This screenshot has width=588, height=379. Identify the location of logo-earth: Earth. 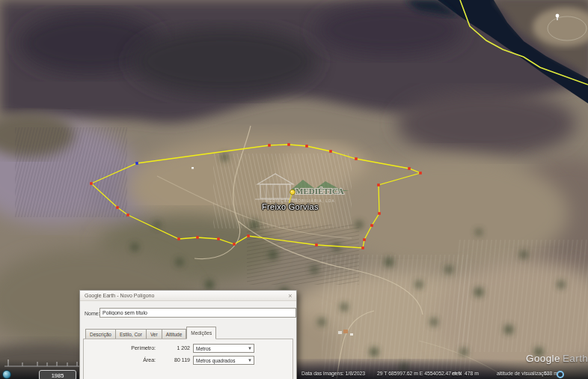
(575, 358).